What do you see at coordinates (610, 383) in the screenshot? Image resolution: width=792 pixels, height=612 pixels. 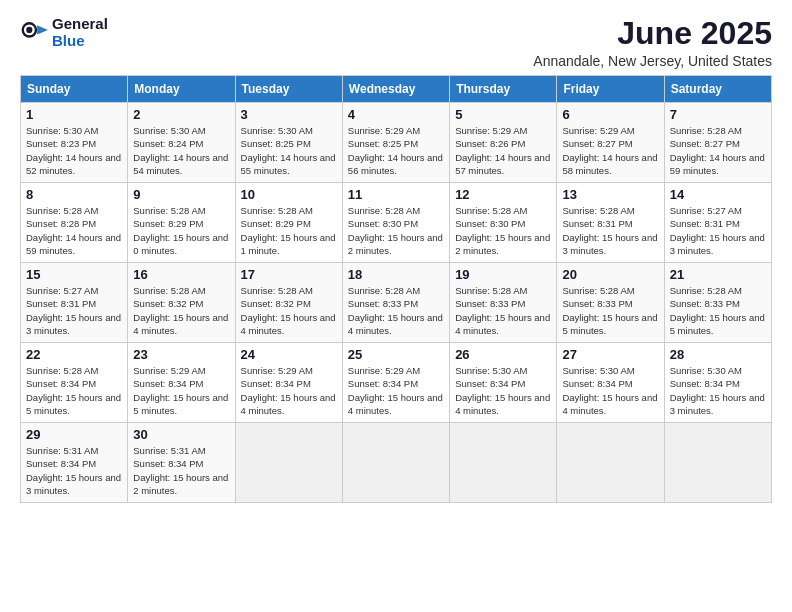 I see `calendar-cell: 27 Sunrise: 5:30 AM Sunset: 8:34 PM Dayl…` at bounding box center [610, 383].